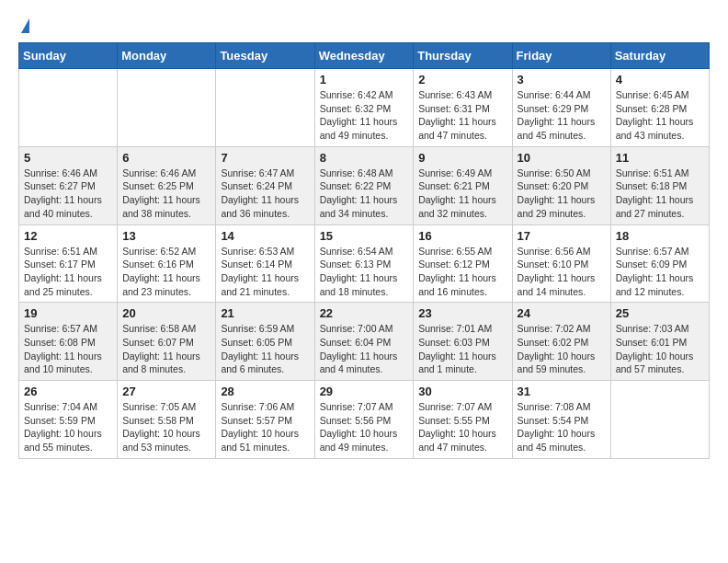 This screenshot has height=563, width=728. What do you see at coordinates (364, 79) in the screenshot?
I see `day-number: 1` at bounding box center [364, 79].